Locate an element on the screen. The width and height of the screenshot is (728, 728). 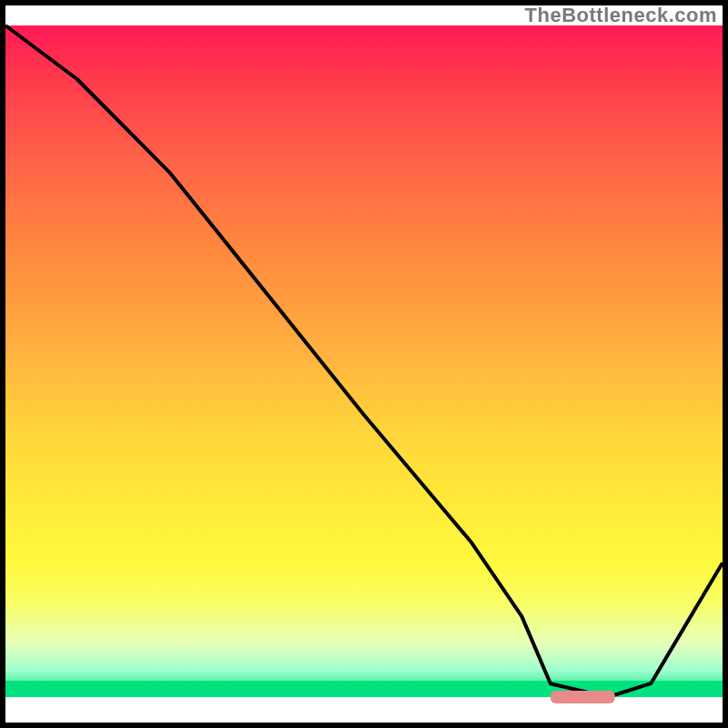
optimal-marker is located at coordinates (582, 697).